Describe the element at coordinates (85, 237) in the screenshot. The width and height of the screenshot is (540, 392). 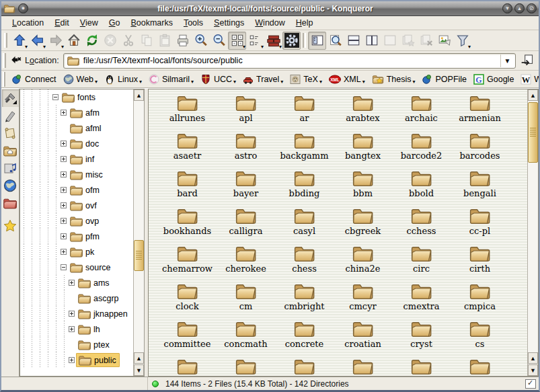
I see `tree-item-body: pfm` at that location.